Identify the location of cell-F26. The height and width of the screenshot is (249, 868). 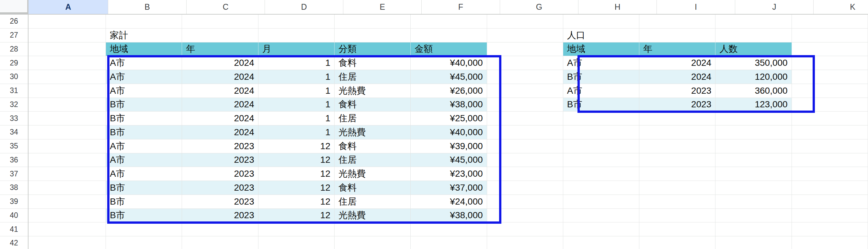
(449, 22).